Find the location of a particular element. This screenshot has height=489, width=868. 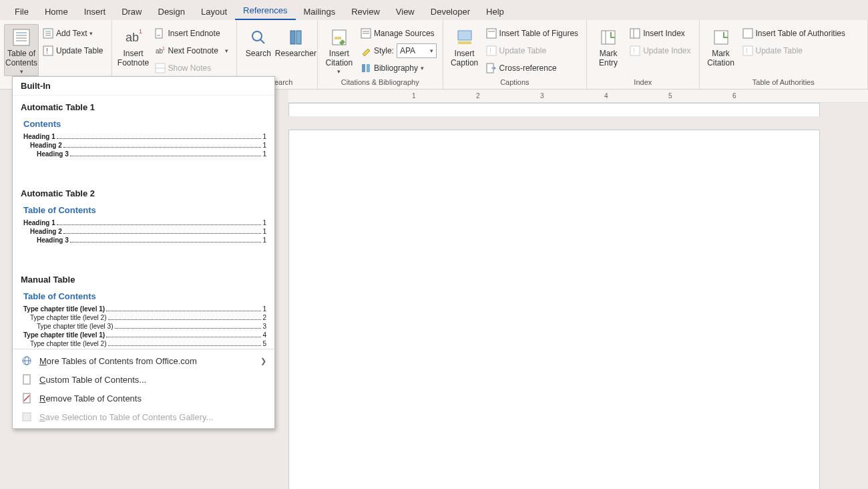

toc-label2: Contents ▾ is located at coordinates (21, 67).